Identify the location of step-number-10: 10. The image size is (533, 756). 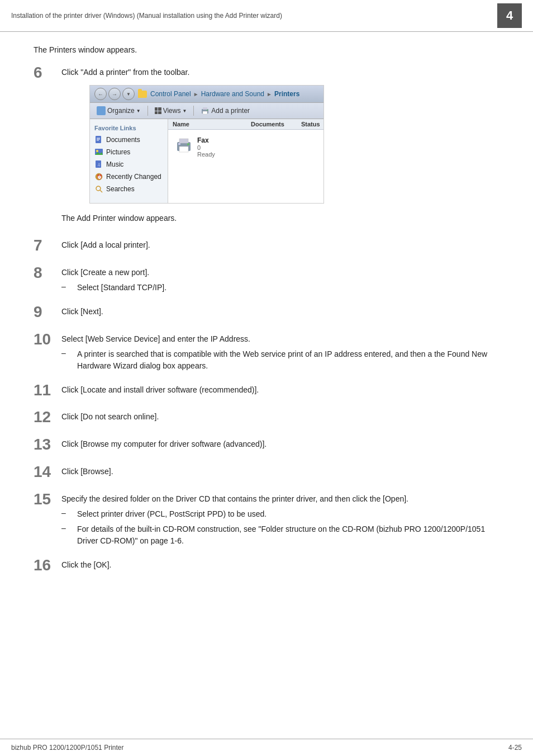
(47, 340).